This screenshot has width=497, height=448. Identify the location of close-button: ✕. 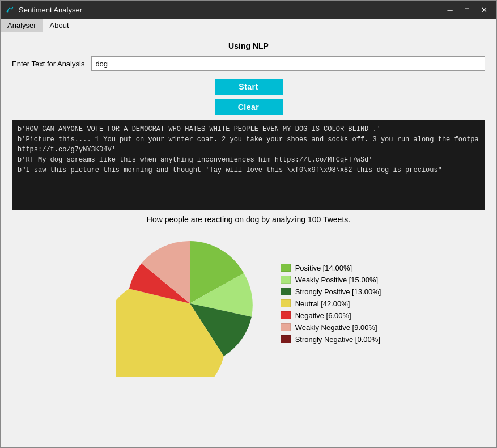
(484, 10).